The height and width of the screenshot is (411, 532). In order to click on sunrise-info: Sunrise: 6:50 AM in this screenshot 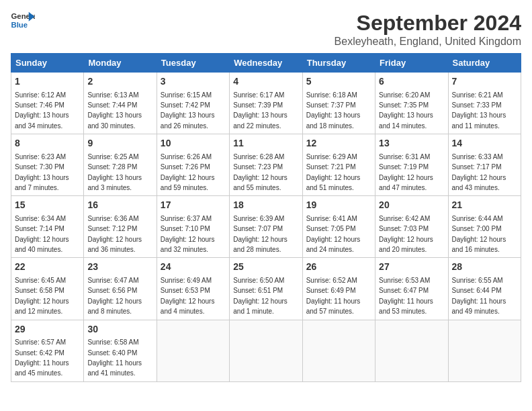, I will do `click(259, 281)`.